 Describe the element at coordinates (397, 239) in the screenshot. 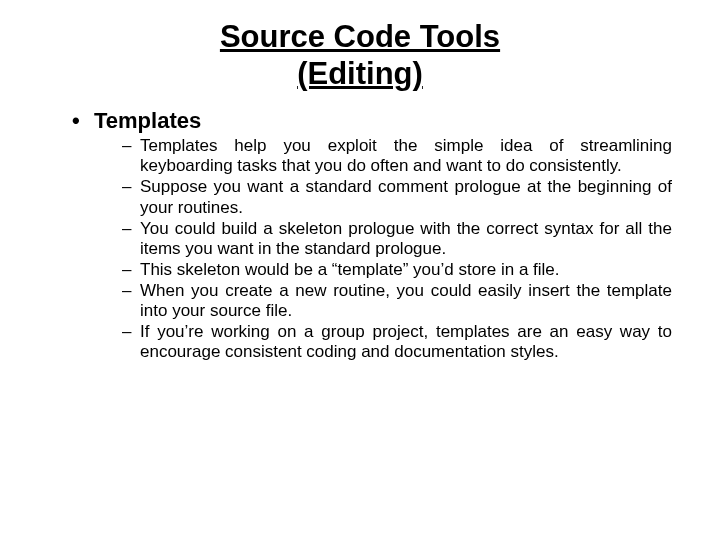

I see `list-item: You could build a skeleton prologue with…` at that location.